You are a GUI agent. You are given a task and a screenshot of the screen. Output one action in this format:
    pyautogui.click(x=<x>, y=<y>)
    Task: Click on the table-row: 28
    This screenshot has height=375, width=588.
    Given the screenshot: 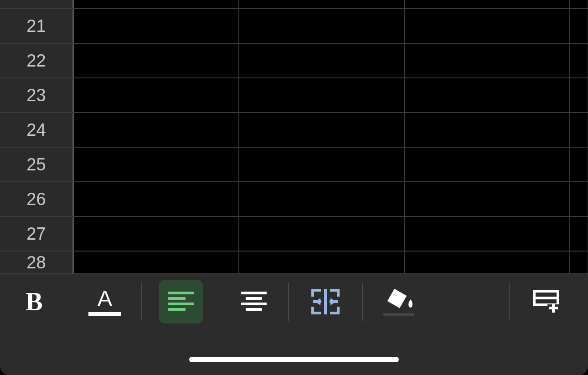 What is the action you would take?
    pyautogui.click(x=294, y=262)
    